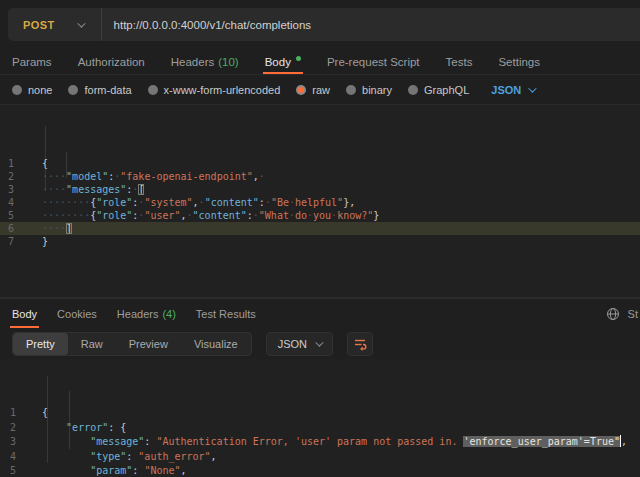  I want to click on header-count-badge: (10), so click(228, 62).